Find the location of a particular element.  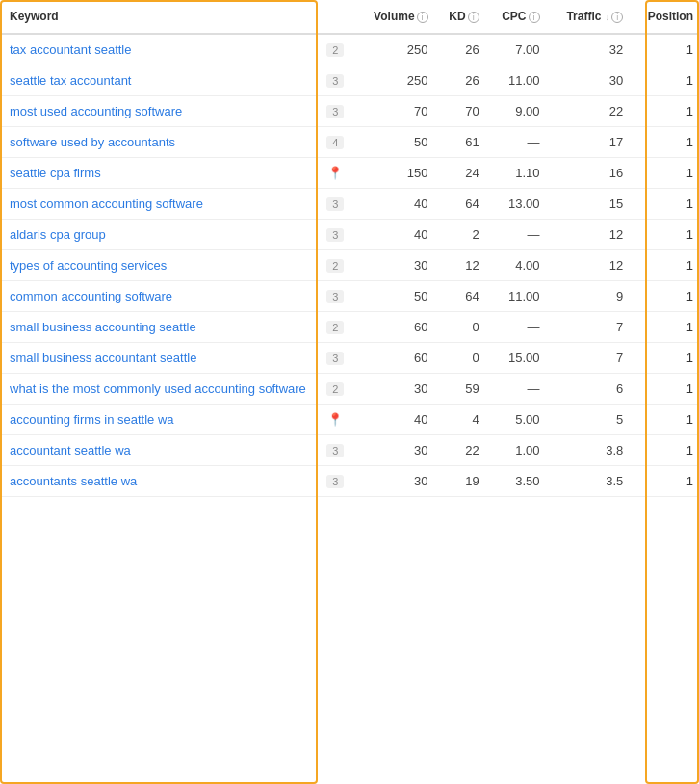

kd-header: KDi is located at coordinates (460, 17).